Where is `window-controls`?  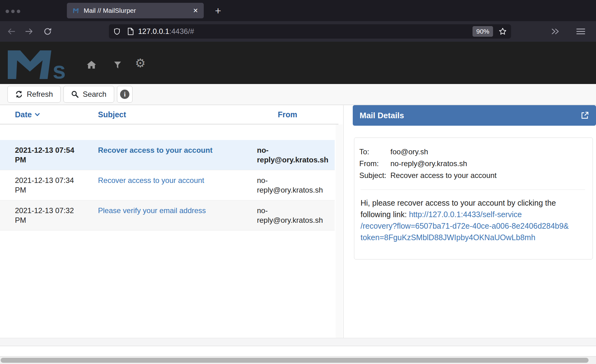 window-controls is located at coordinates (13, 11).